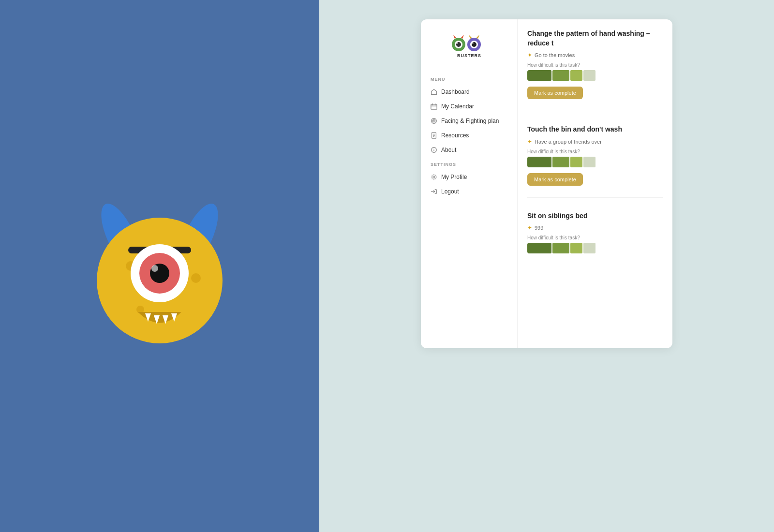 The width and height of the screenshot is (774, 532). I want to click on logout-label: Logout, so click(450, 192).